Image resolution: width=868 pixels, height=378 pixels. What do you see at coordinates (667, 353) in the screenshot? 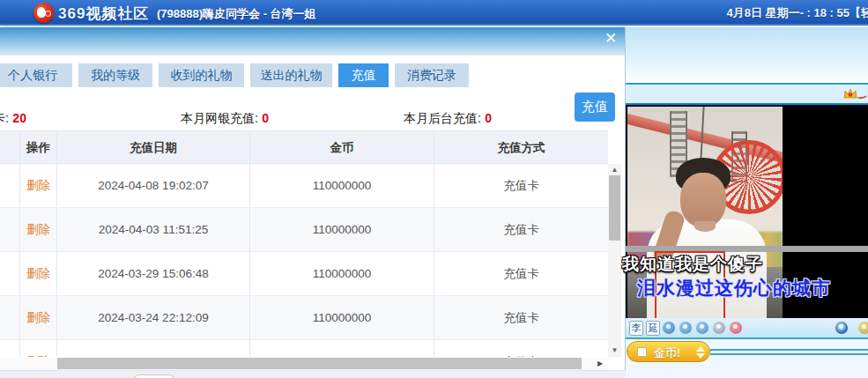
I see `coin-label: 金币!` at bounding box center [667, 353].